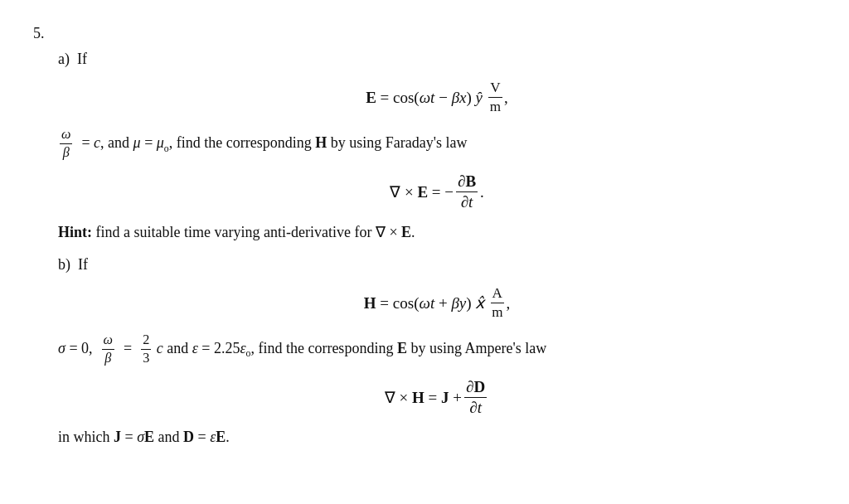 The image size is (849, 504). Describe the element at coordinates (496, 98) in the screenshot. I see `frac-V-m: V m` at that location.